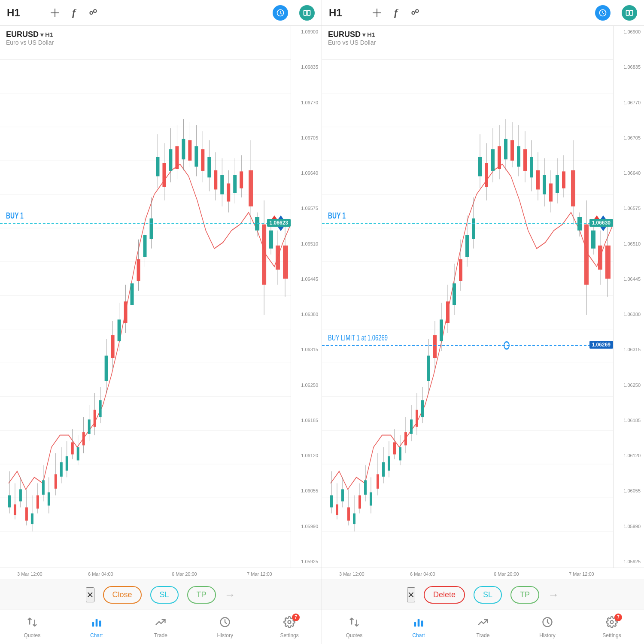 The height and width of the screenshot is (644, 644). Describe the element at coordinates (307, 13) in the screenshot. I see `left-split-icon` at that location.